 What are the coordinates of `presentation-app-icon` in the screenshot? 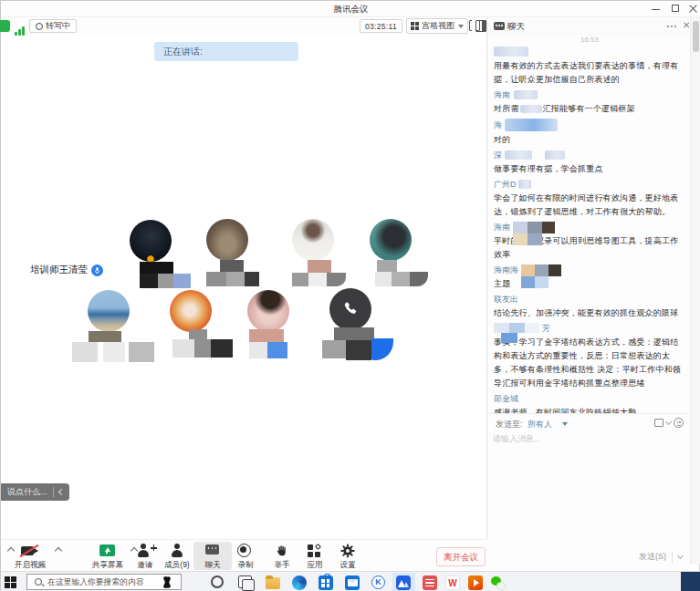 It's located at (475, 583).